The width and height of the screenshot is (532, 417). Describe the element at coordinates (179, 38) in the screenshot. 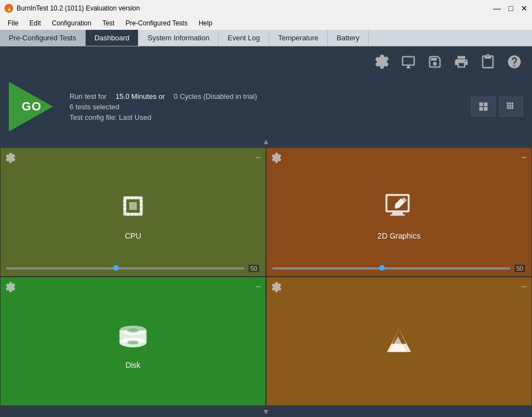

I see `tab-system-information: System Information` at that location.